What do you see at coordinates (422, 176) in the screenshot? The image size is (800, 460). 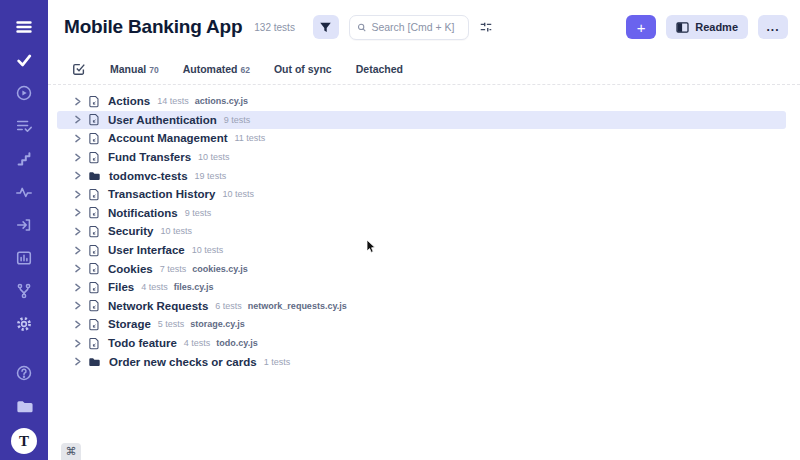 I see `suite-row: todomvc-tests19 tests` at bounding box center [422, 176].